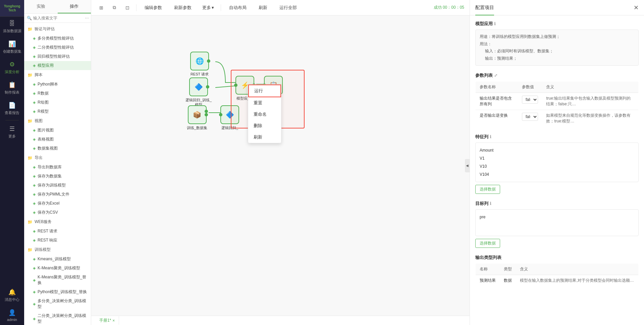 This screenshot has width=644, height=325. What do you see at coordinates (58, 38) in the screenshot?
I see `item-multi-class-eval: ◈ 多分类模型性能评估` at bounding box center [58, 38].